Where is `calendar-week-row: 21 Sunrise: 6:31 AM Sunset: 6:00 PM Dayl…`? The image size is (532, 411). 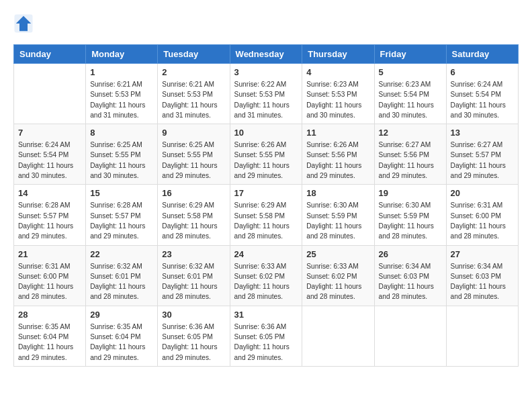
calendar-week-row: 21 Sunrise: 6:31 AM Sunset: 6:00 PM Dayl… is located at coordinates (266, 275).